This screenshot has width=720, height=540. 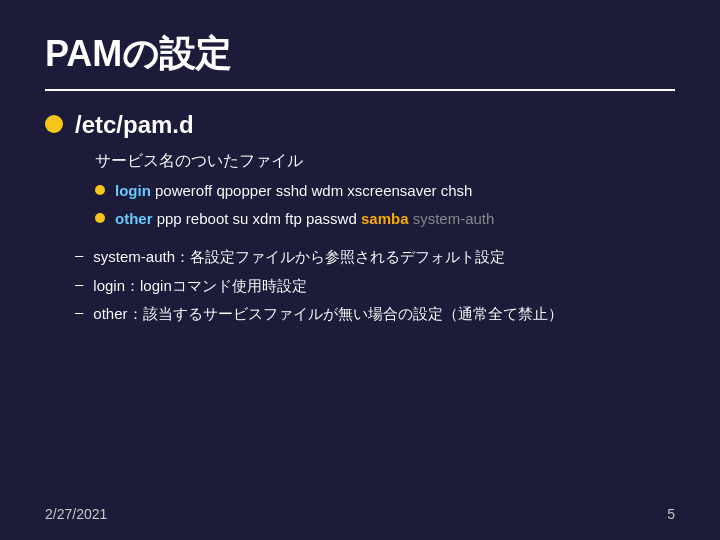 What do you see at coordinates (79, 312) in the screenshot?
I see `dash-icon-3: –` at bounding box center [79, 312].